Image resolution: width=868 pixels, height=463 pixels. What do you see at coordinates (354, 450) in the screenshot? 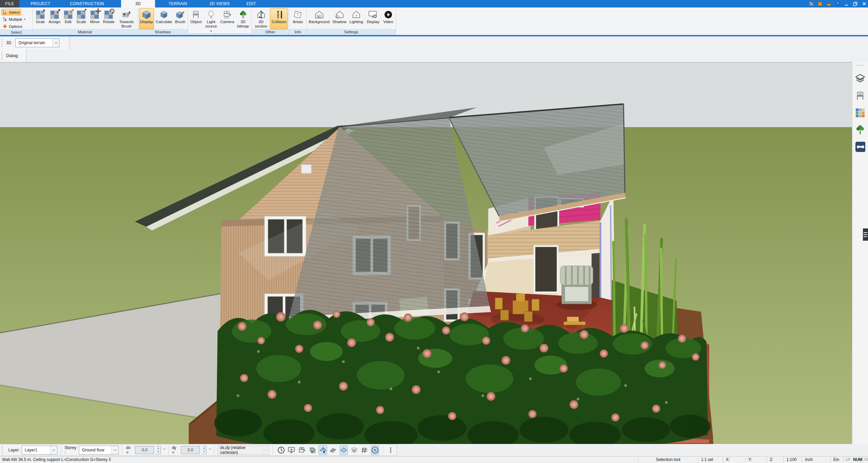
I see `terrain-contours-toggle` at bounding box center [354, 450].